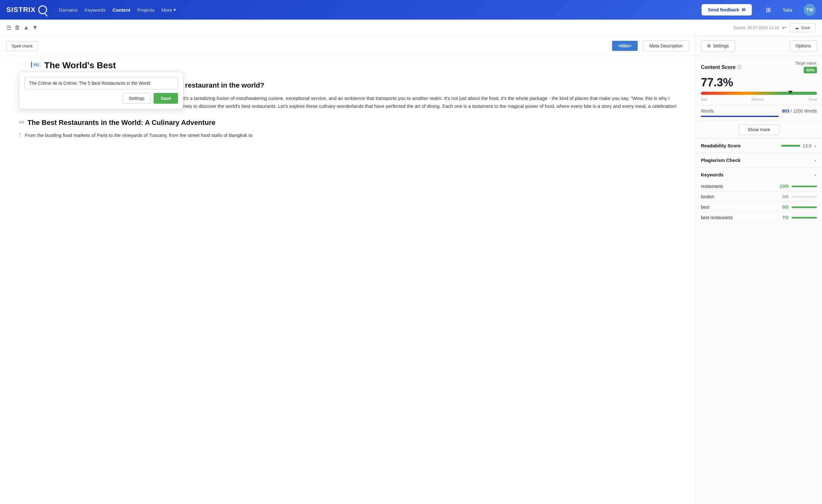 This screenshot has height=504, width=822. Describe the element at coordinates (411, 10) in the screenshot. I see `navbar: SISTRIX Domains Keywords Content Project…` at that location.